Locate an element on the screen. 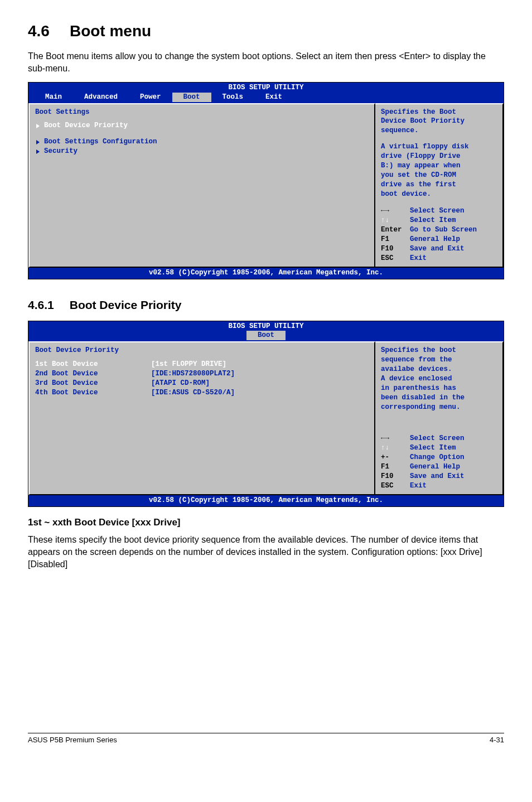  menu-item-boot-settings-configuration: Boot Settings Configuration is located at coordinates (202, 142).